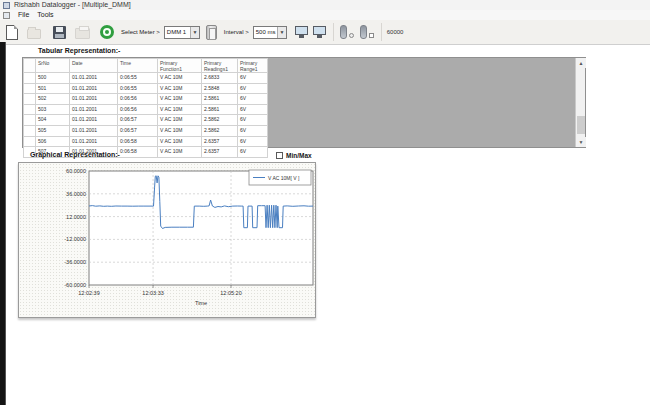 The height and width of the screenshot is (405, 650). Describe the element at coordinates (352, 36) in the screenshot. I see `record-dot-icon` at that location.